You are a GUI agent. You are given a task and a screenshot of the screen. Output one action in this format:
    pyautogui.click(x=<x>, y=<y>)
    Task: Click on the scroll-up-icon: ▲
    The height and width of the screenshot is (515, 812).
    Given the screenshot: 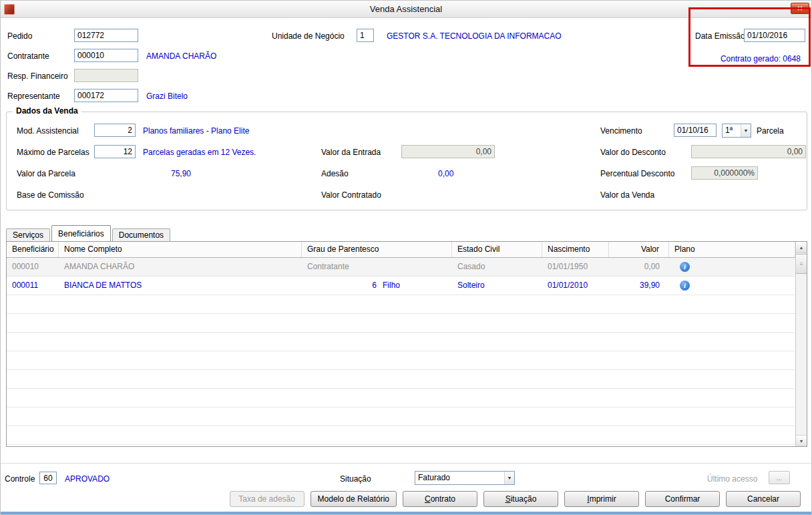 What is the action you would take?
    pyautogui.click(x=801, y=247)
    